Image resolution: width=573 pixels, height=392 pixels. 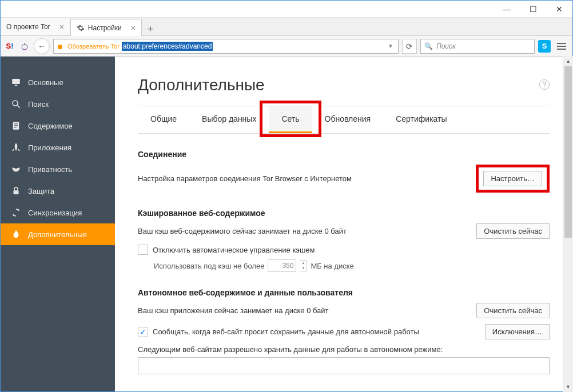 What do you see at coordinates (50, 147) in the screenshot?
I see `sidebar-item-label: Приложения` at bounding box center [50, 147].